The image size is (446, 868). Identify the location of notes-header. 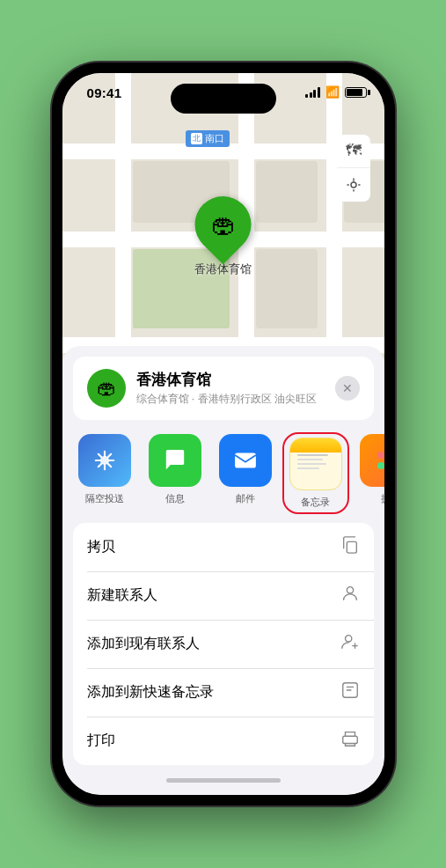
(316, 445).